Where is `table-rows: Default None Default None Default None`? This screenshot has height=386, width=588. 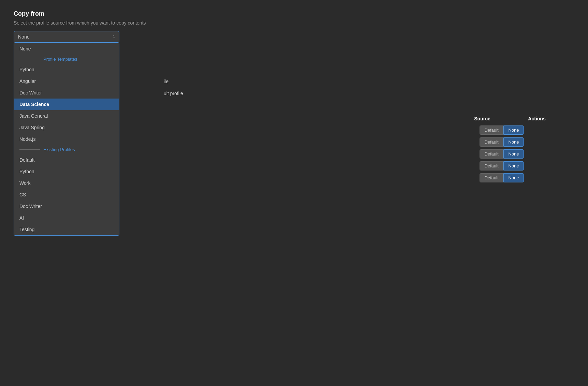
table-rows: Default None Default None Default None is located at coordinates (510, 154).